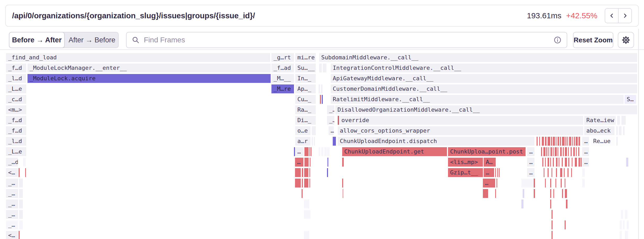 The height and width of the screenshot is (239, 644). What do you see at coordinates (305, 68) in the screenshot?
I see `flame-frame-su: Su…__` at bounding box center [305, 68].